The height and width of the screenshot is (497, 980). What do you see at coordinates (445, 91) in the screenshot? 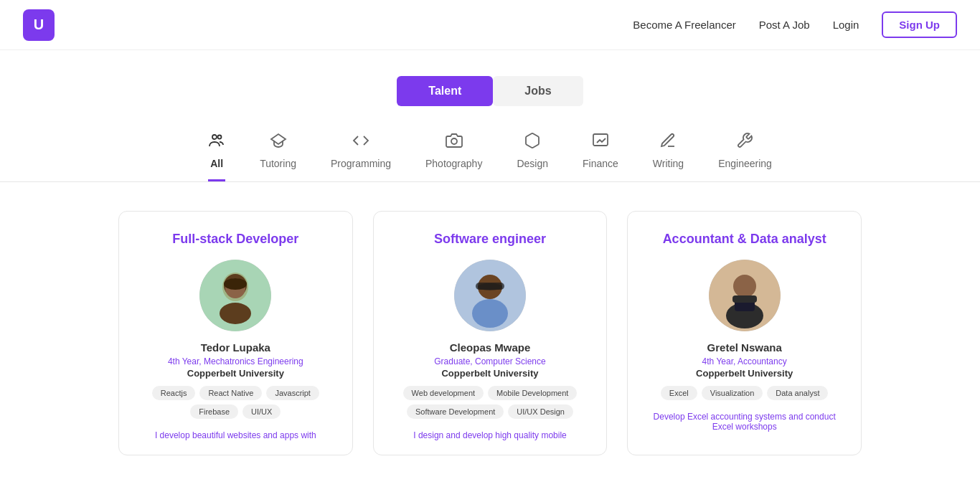
I see `talent-tab: Talent` at bounding box center [445, 91].